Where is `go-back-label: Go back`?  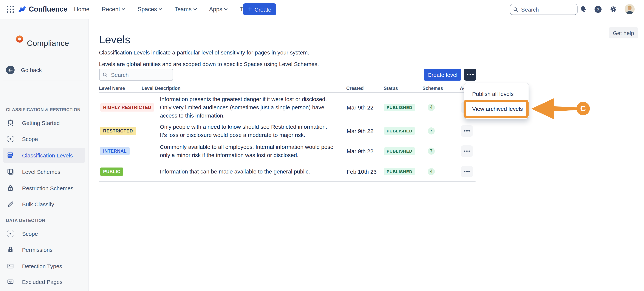
go-back-label: Go back is located at coordinates (32, 70).